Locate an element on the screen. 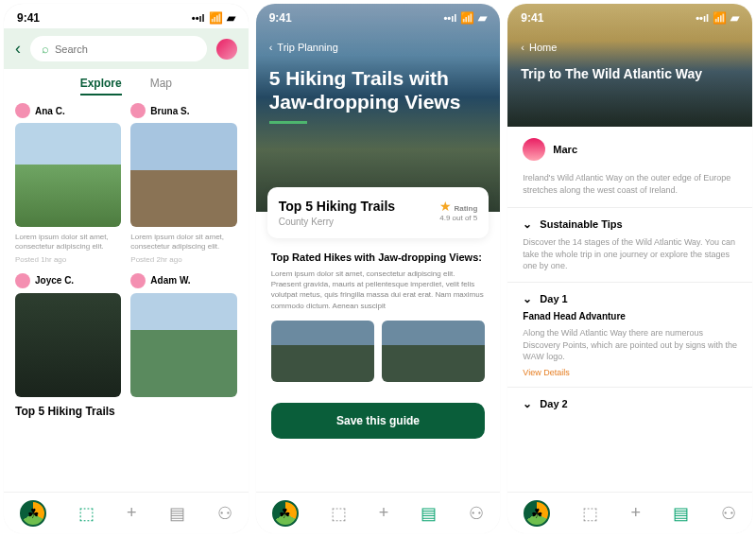 The height and width of the screenshot is (538, 756). back-icon: ‹ is located at coordinates (18, 49).